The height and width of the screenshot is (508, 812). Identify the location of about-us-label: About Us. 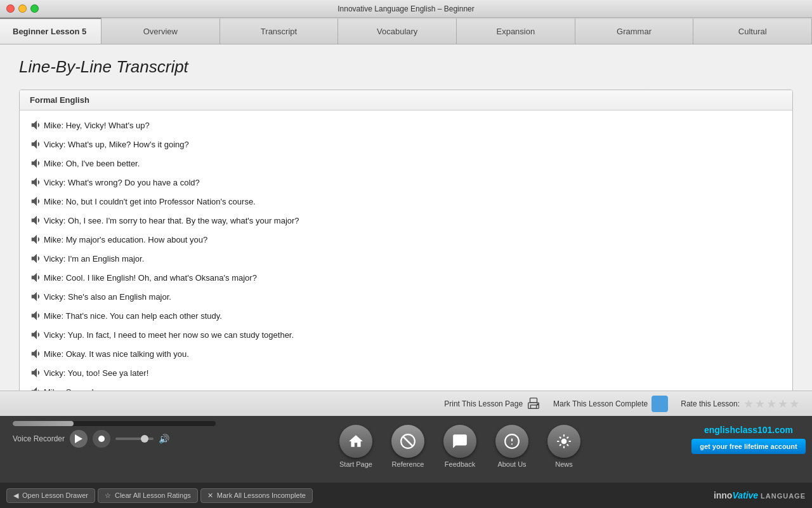
(511, 464).